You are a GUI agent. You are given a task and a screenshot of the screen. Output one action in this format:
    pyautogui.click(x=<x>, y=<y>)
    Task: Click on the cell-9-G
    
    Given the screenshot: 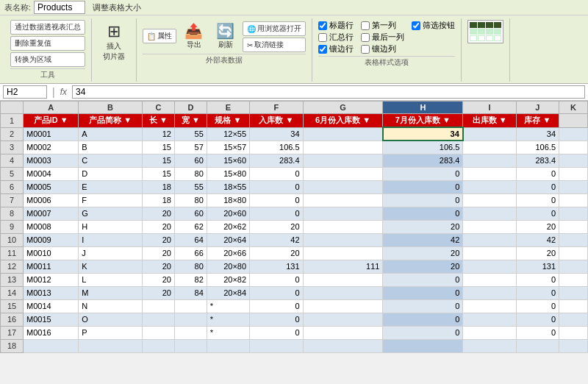 What is the action you would take?
    pyautogui.click(x=343, y=227)
    